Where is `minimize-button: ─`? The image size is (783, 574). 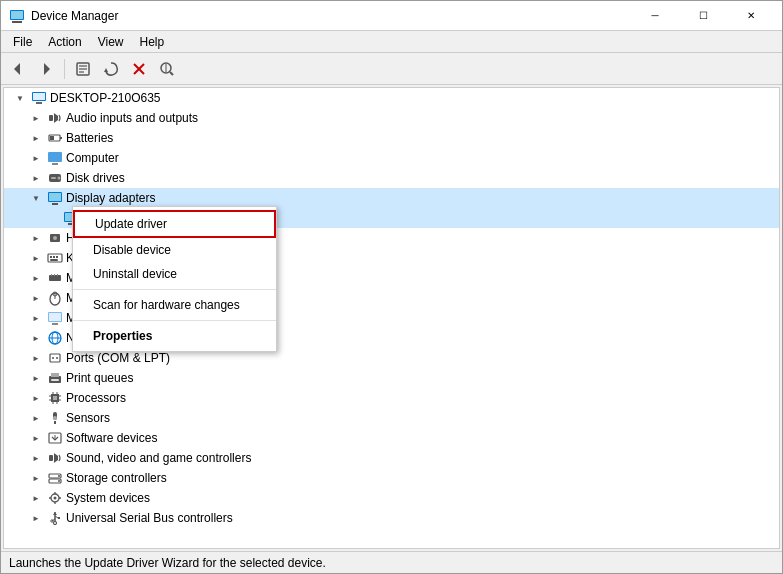
minimize-button: ─ is located at coordinates (655, 16).